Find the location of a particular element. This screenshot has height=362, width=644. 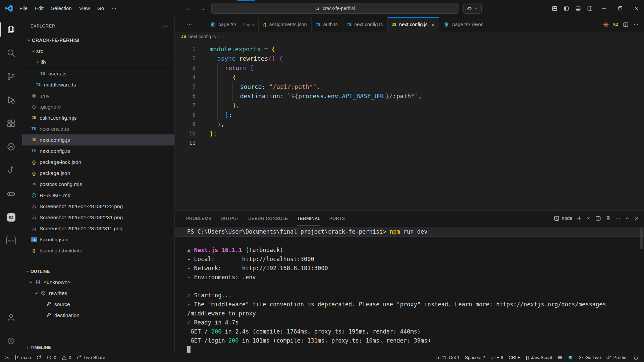

split-editor-icon is located at coordinates (626, 25).